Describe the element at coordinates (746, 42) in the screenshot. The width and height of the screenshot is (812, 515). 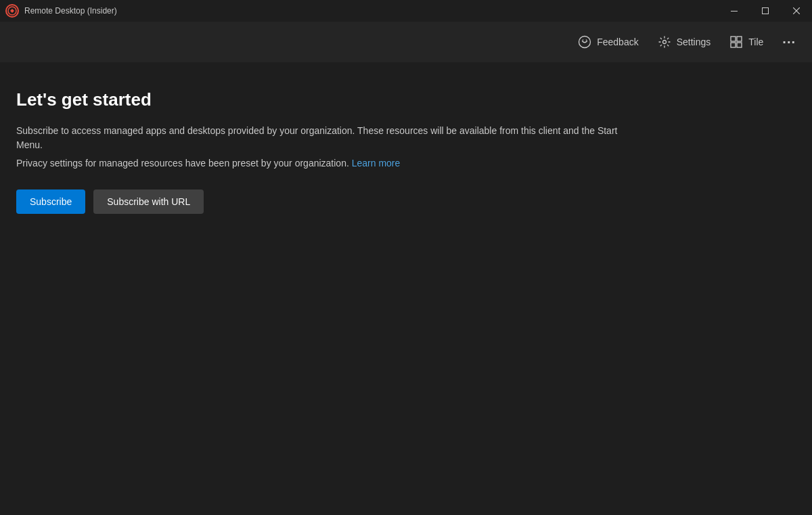
I see `tile-button: Tile` at that location.